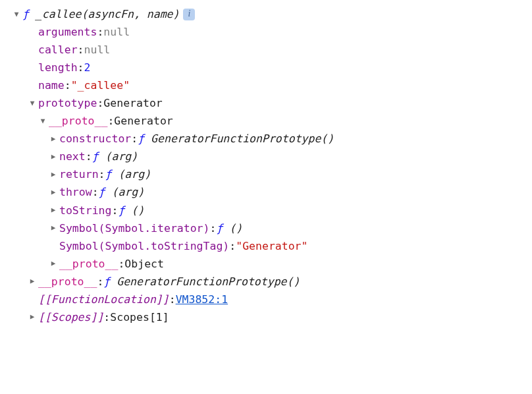 This screenshot has height=394, width=532. I want to click on prop-function-location: [[FunctionLocation]]: VM3852:1, so click(272, 299).